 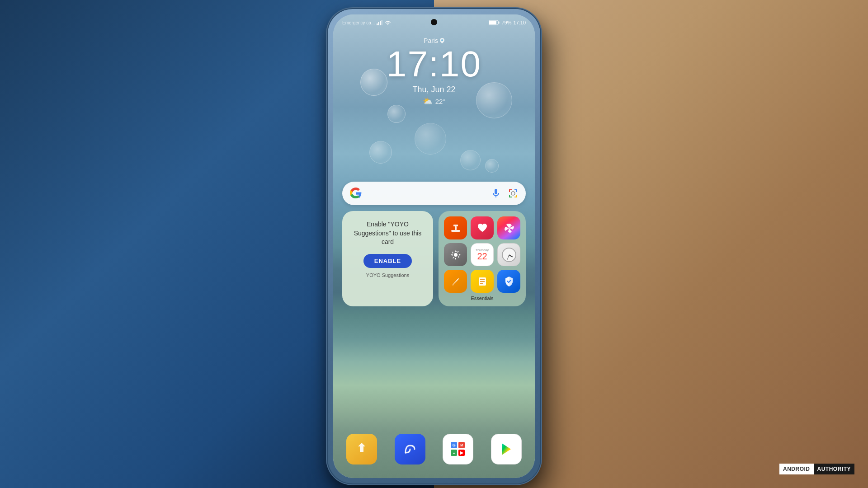 I want to click on wifi-icon, so click(x=388, y=23).